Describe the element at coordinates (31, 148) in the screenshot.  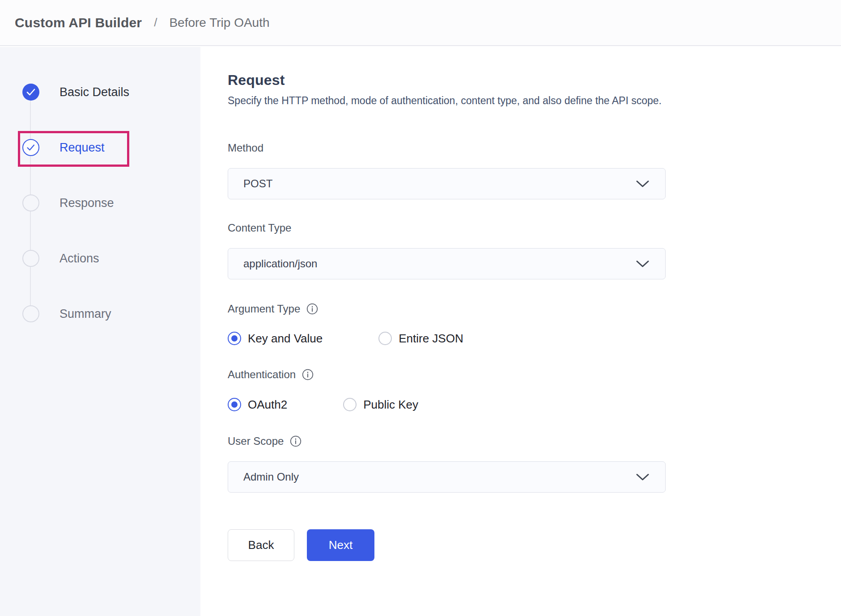
I see `active-check-icon` at that location.